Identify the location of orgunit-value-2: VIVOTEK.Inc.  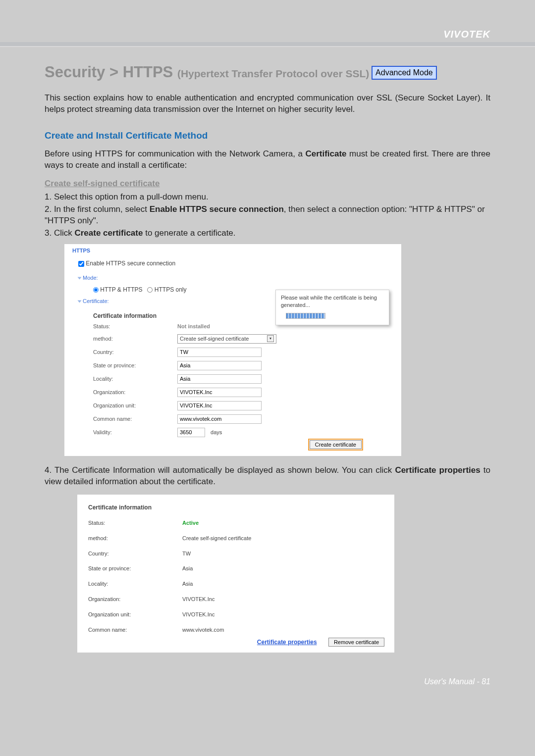
(283, 615).